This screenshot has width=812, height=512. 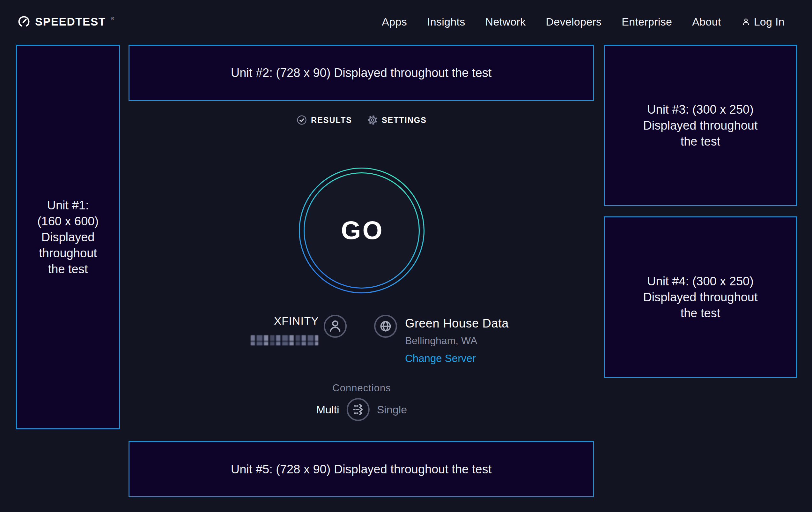 I want to click on server-name: Green House Data, so click(x=457, y=323).